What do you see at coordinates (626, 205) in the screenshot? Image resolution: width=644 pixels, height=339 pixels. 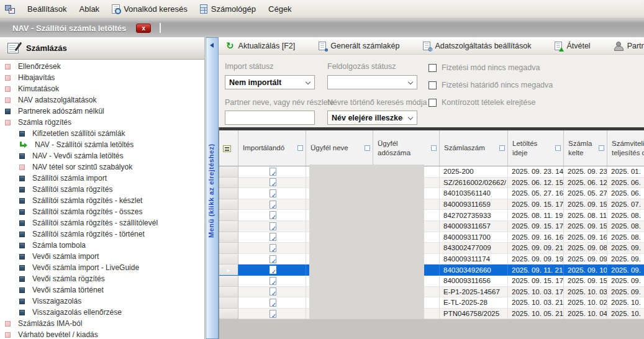 I see `accounting-date-cell: 2025. 07.` at bounding box center [626, 205].